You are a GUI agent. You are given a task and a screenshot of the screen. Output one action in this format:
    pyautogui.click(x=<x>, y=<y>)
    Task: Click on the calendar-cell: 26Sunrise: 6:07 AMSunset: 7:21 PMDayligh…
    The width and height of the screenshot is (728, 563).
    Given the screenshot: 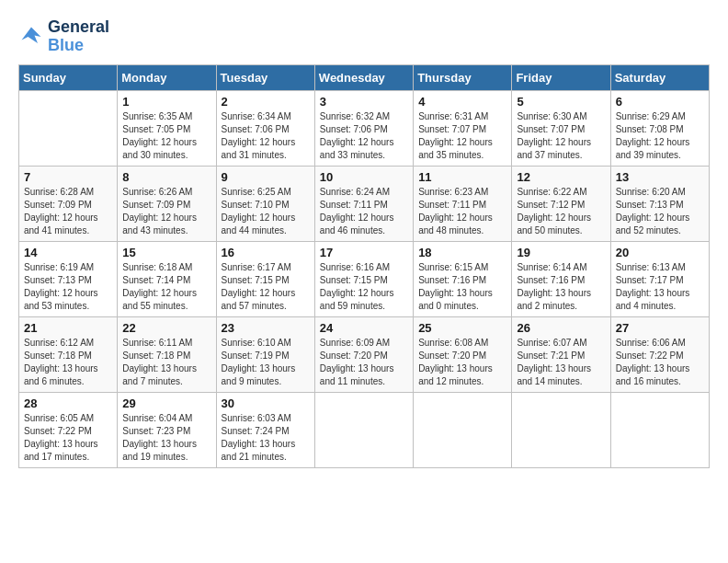 What is the action you would take?
    pyautogui.click(x=561, y=354)
    